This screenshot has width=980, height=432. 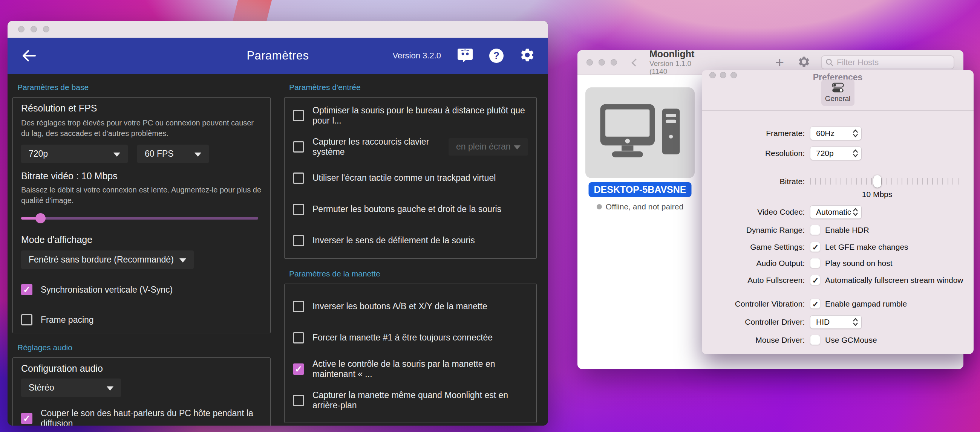 I want to click on capture-shortcuts-label: Capturer les raccourcis clavier système, so click(x=380, y=147).